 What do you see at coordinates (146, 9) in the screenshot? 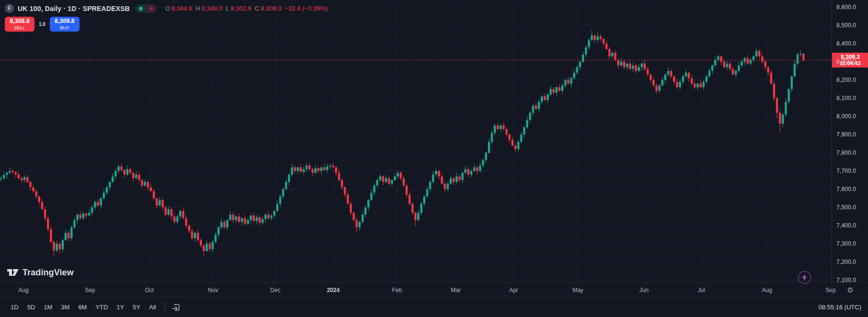
I see `market-status-pill: ≈` at bounding box center [146, 9].